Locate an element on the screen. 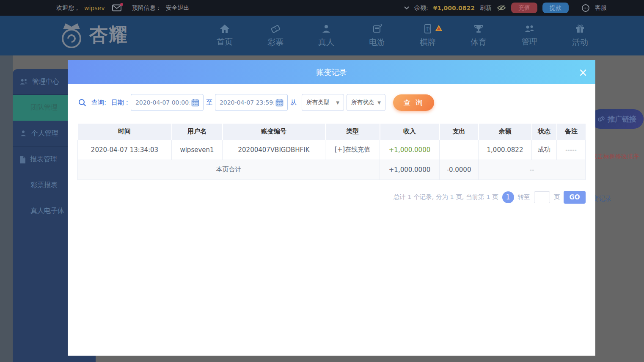  date-from-input is located at coordinates (162, 102).